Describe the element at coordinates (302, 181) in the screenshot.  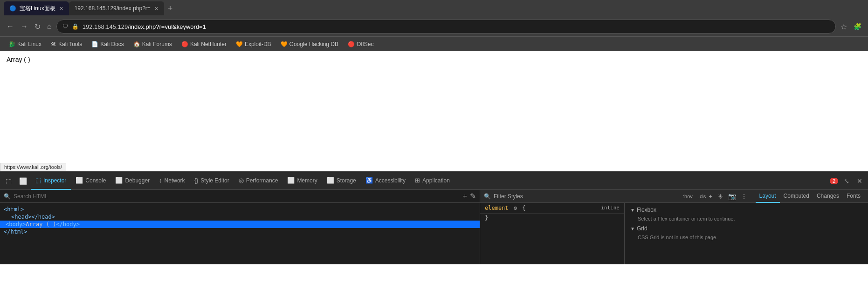
I see `tab-memory: ⬜ Memory` at that location.